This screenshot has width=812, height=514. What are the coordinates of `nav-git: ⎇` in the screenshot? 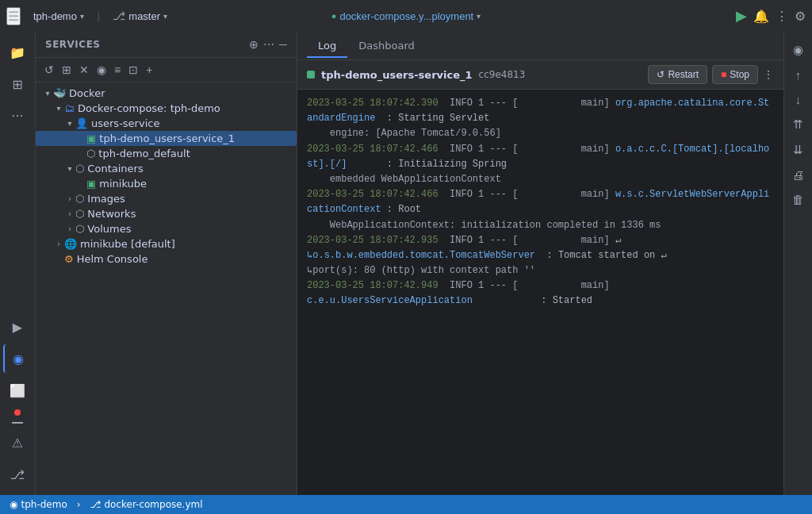 It's located at (17, 474).